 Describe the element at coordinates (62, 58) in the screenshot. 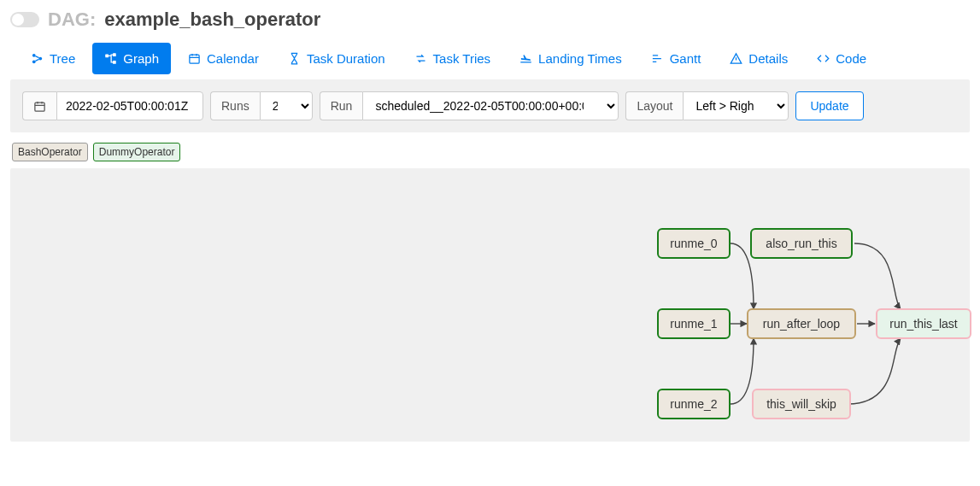

I see `tab-tree-label: Tree` at that location.